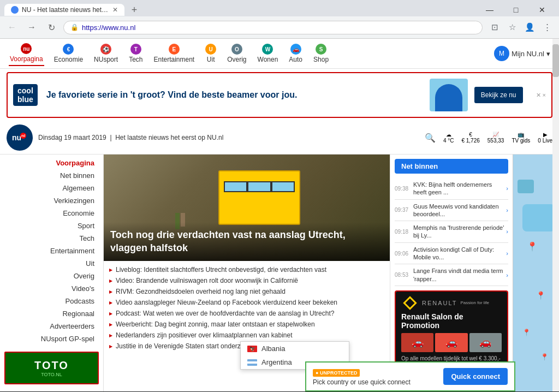 This screenshot has width=559, height=392. Describe the element at coordinates (247, 335) in the screenshot. I see `article-item: Nederlanders zijn positiever over klimaa…` at that location.